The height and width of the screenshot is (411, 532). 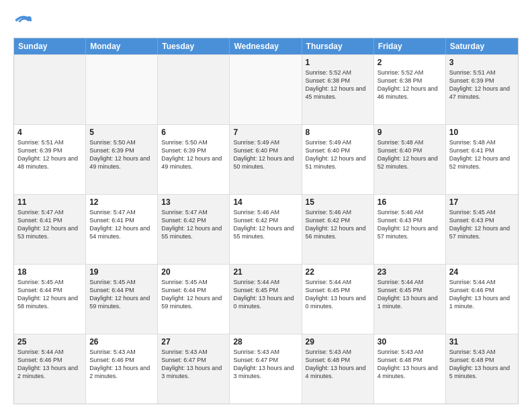 I want to click on calendar-cell: 28Sunrise: 5:43 AM Sunset: 6:47 PM Dayli…, so click(x=266, y=369).